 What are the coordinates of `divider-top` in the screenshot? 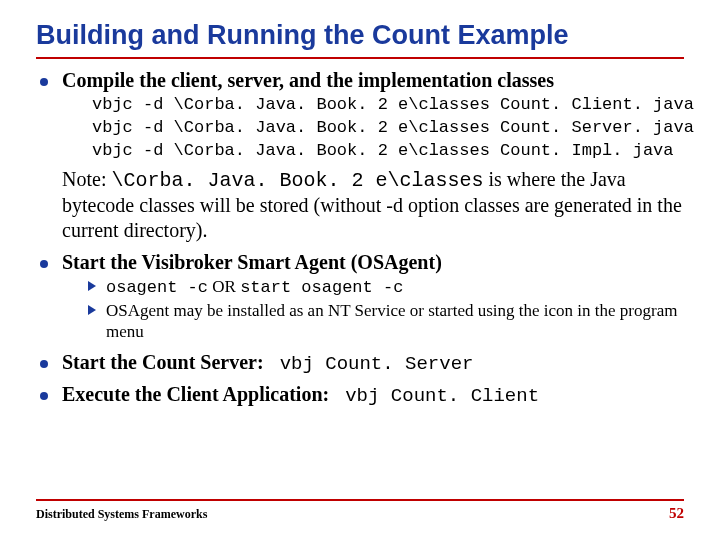 It's located at (360, 58).